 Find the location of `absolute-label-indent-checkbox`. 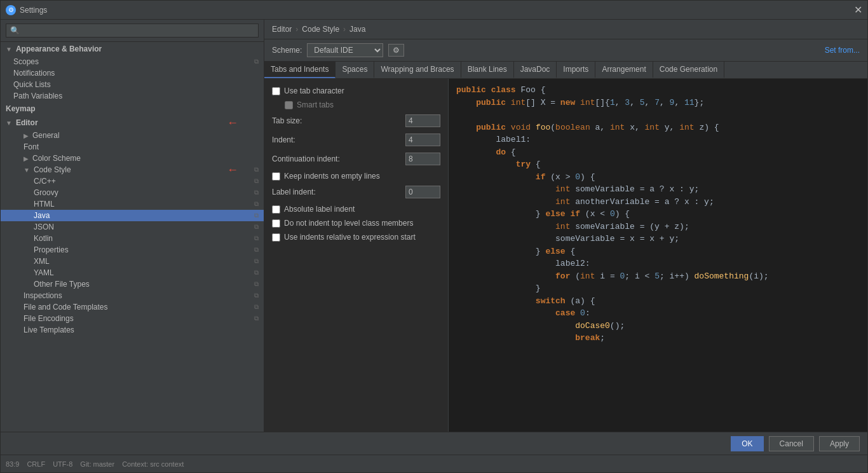

absolute-label-indent-checkbox is located at coordinates (276, 210).